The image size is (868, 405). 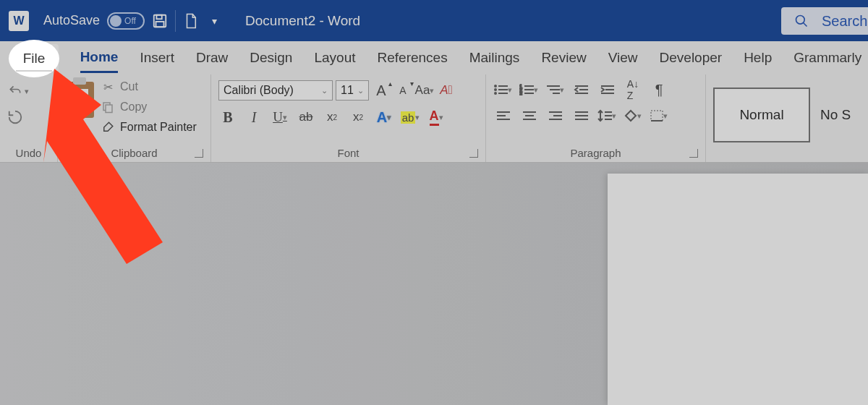 What do you see at coordinates (94, 21) in the screenshot?
I see `autosave-control: AutoSave Off` at bounding box center [94, 21].